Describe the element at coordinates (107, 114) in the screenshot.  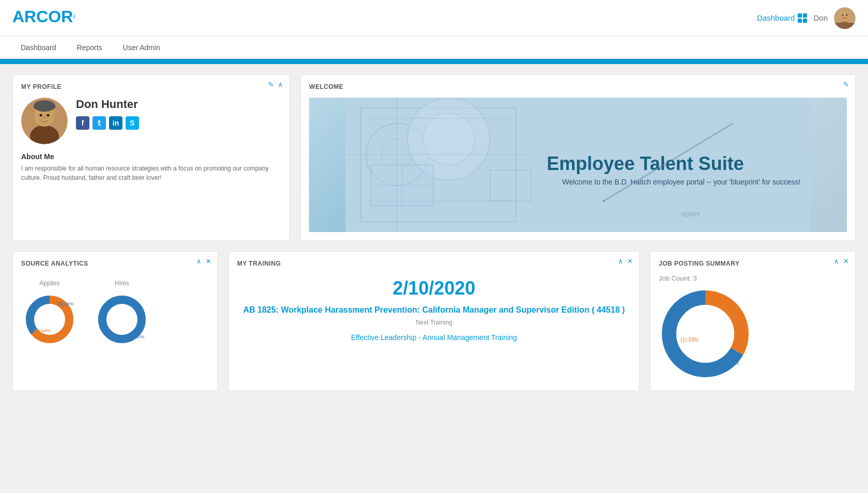
I see `profile-info: Don Hunter f 𝕥 in S` at that location.